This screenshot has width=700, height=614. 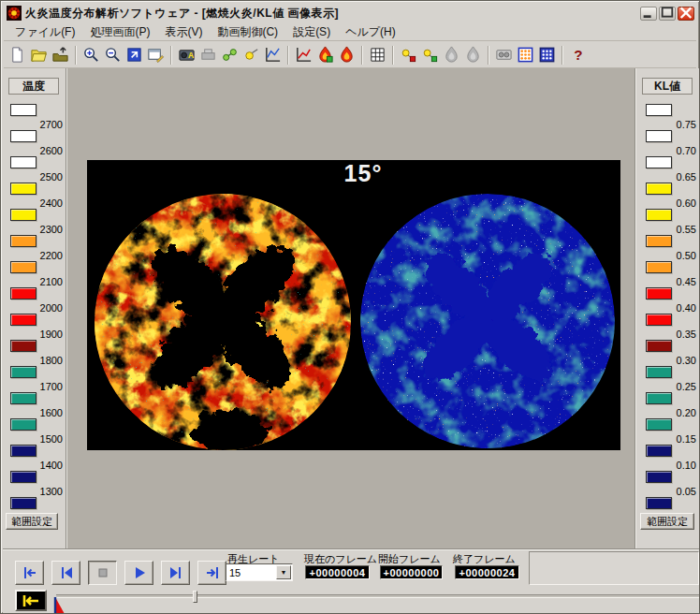 What do you see at coordinates (51, 387) in the screenshot?
I see `temperature-tick-label: 1700` at bounding box center [51, 387].